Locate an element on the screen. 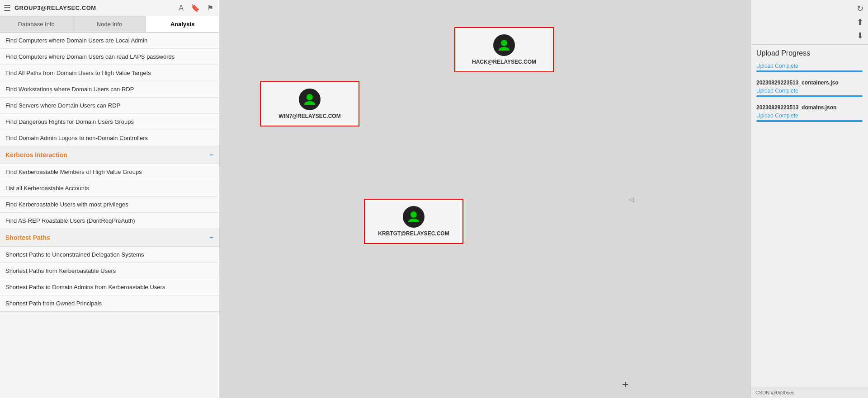 The image size is (868, 398). graph-node-hack: HACK@RELAYSEC.COM is located at coordinates (504, 50).